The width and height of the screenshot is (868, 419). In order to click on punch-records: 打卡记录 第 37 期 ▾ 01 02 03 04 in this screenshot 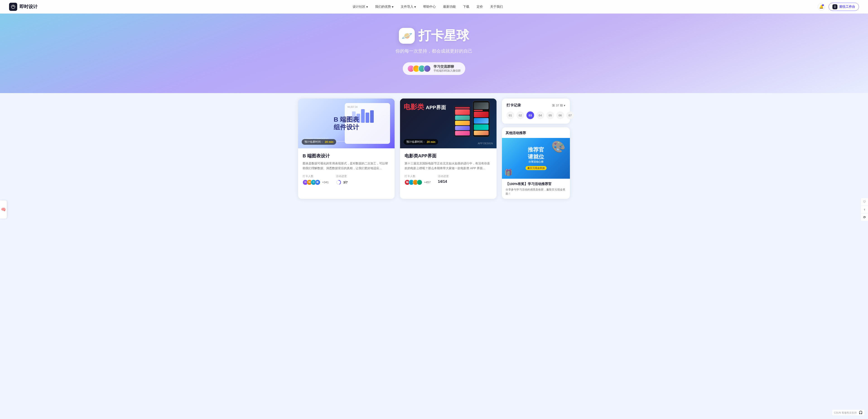, I will do `click(536, 111)`.